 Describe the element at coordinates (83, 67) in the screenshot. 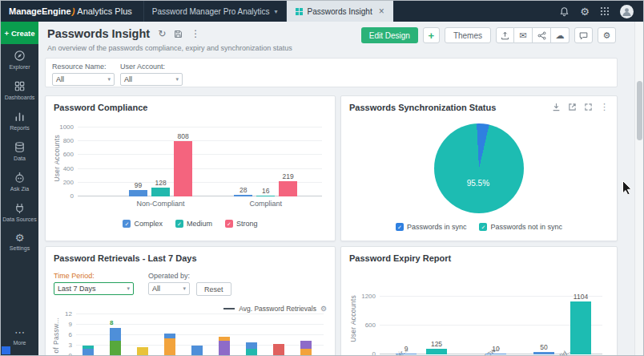

I see `resource-name-label: Resource Name:` at that location.